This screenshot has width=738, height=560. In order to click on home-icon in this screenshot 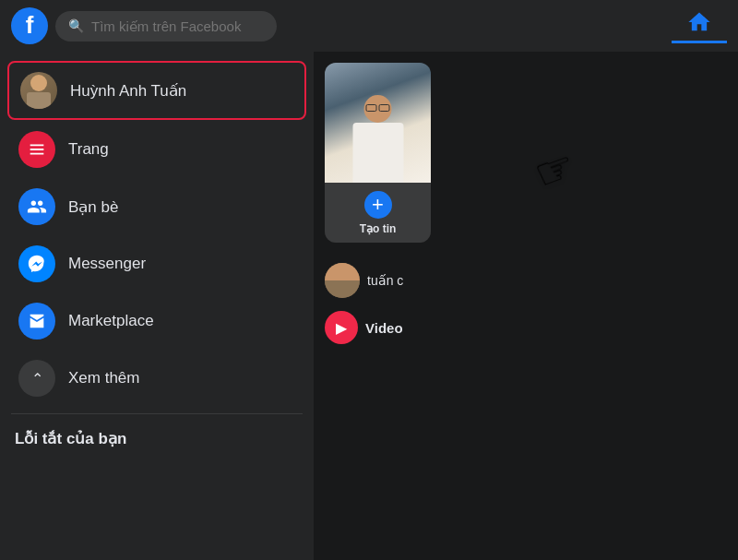, I will do `click(699, 22)`.